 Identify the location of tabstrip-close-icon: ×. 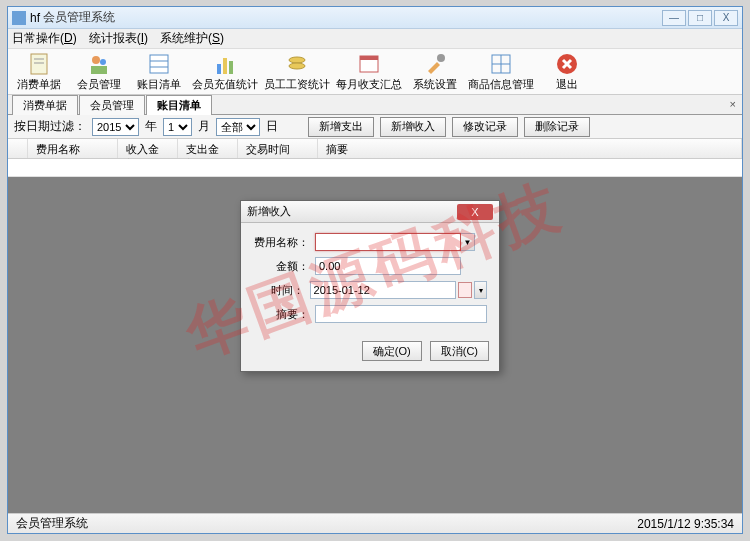
(733, 104).